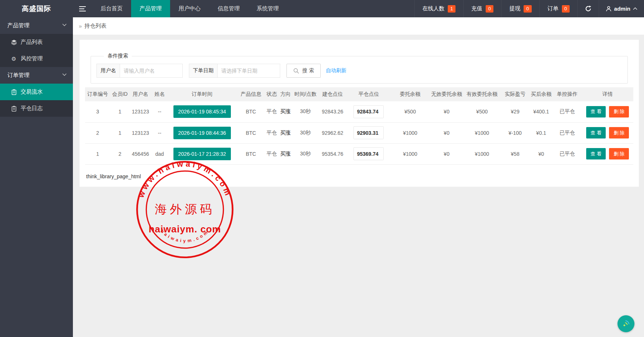 This screenshot has width=644, height=337. Describe the element at coordinates (272, 154) in the screenshot. I see `cell-status: 平仓` at that location.